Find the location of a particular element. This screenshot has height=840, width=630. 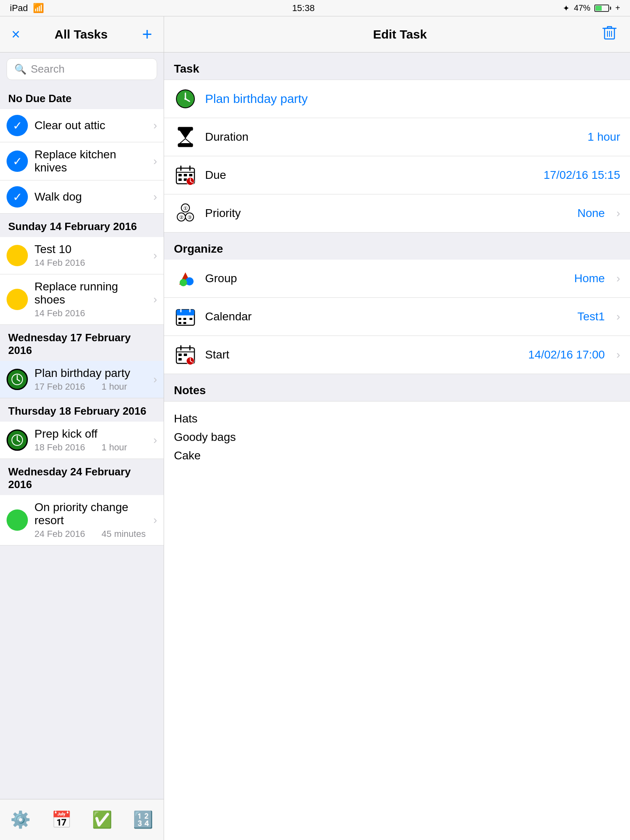

start-label: Start is located at coordinates (363, 355).